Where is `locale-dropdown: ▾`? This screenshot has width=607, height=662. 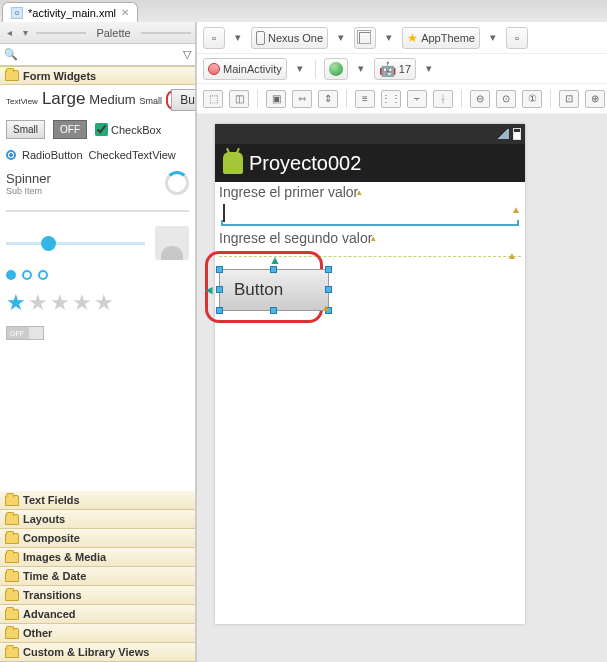 locale-dropdown: ▾ is located at coordinates (361, 69).